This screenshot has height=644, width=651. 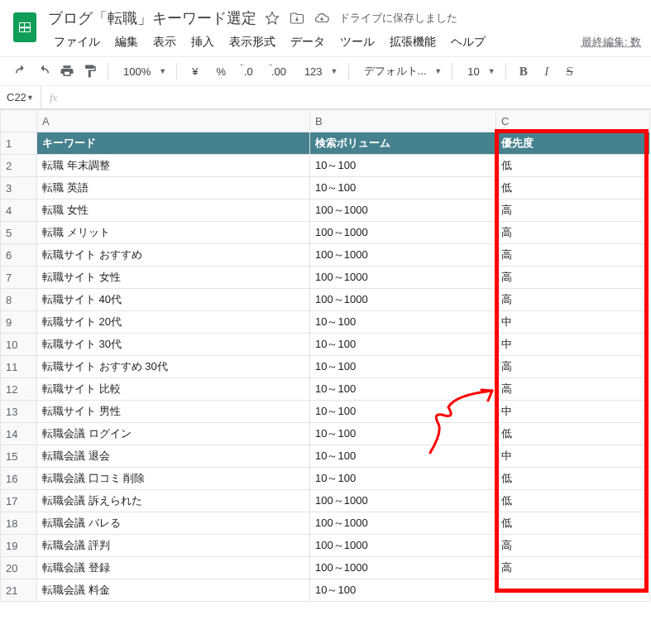 I want to click on menu-view: 表示, so click(x=165, y=42).